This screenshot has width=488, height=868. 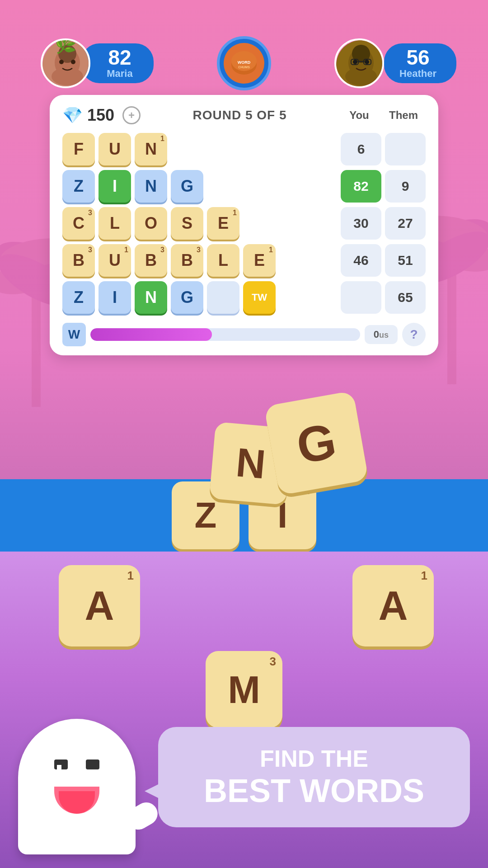 I want to click on progress-bar-container, so click(x=225, y=335).